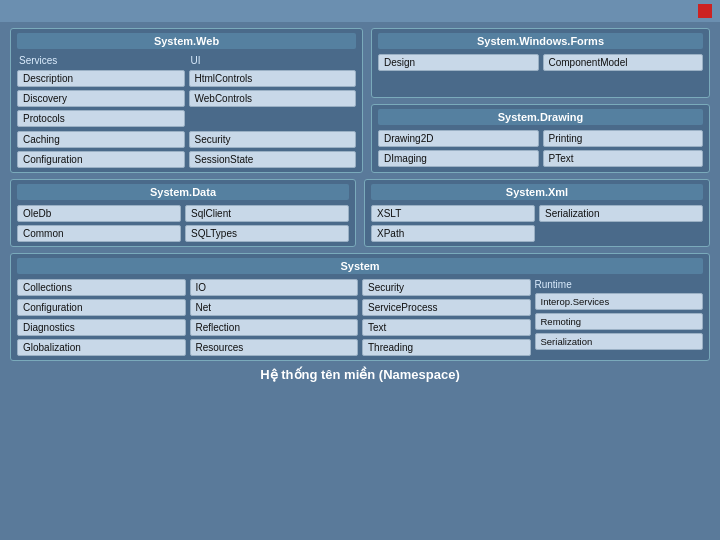  I want to click on top-bar, so click(360, 11).